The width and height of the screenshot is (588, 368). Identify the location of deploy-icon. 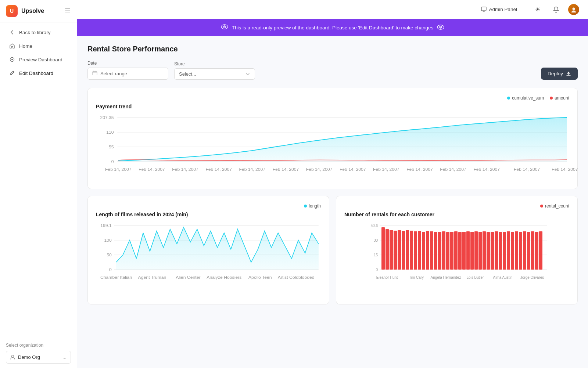
(569, 74).